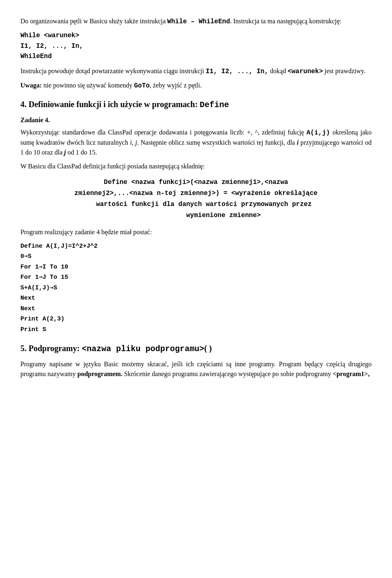 The image size is (392, 578). Describe the element at coordinates (113, 71) in the screenshot. I see `intro-text2: Instrukcja powoduje dotąd powtarzanie wy…` at that location.